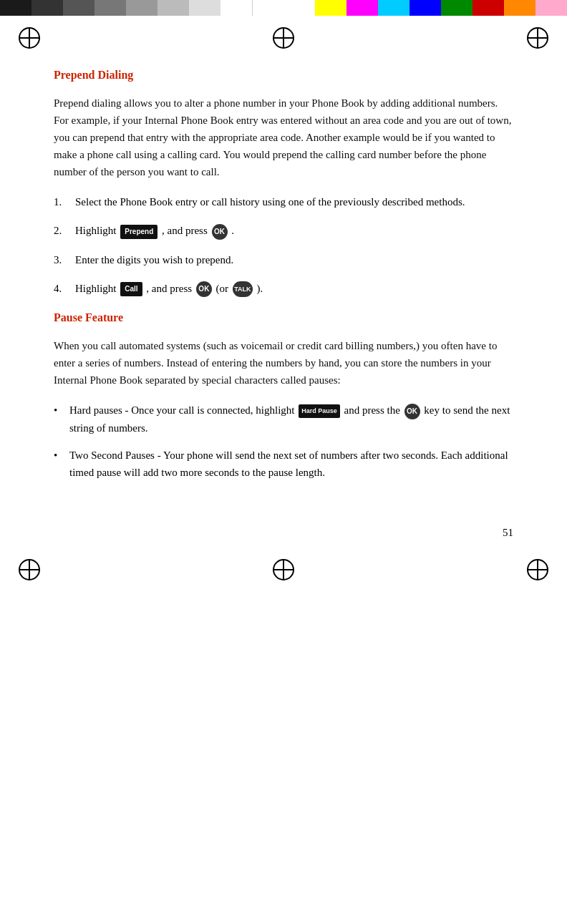 Image resolution: width=567 pixels, height=924 pixels. Describe the element at coordinates (294, 260) in the screenshot. I see `step-3-text: Enter the digits you wish to prepend.` at that location.